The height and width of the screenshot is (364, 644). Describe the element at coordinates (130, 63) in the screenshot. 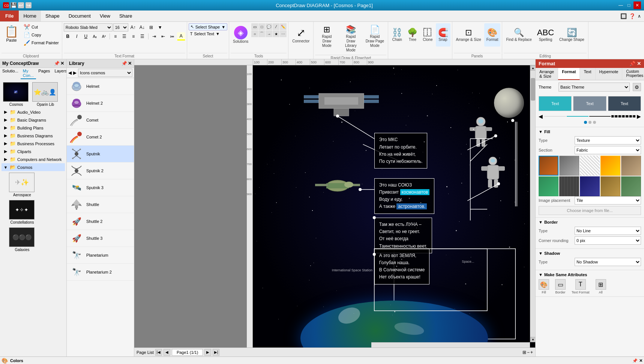

I see `library-close: ✕` at that location.